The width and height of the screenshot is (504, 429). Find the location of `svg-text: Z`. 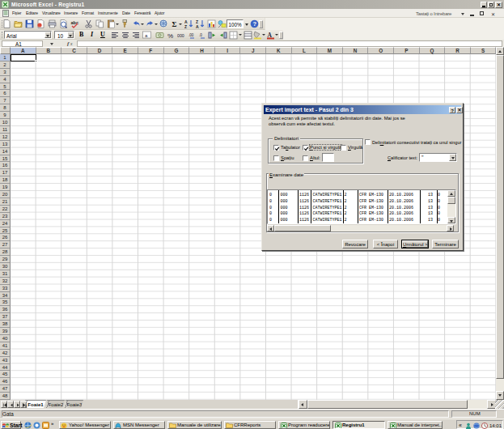

svg-text: Z is located at coordinates (186, 27).